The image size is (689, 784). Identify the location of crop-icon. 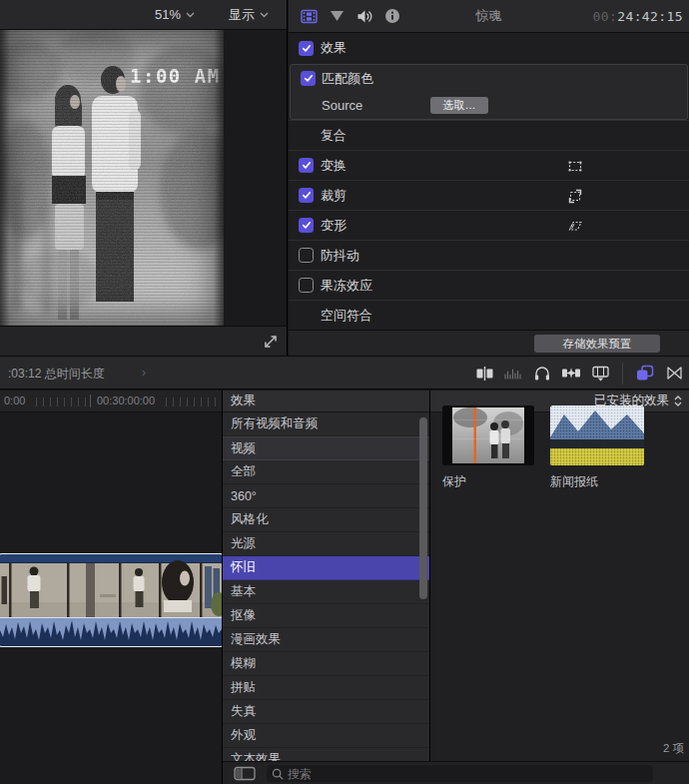
(575, 196).